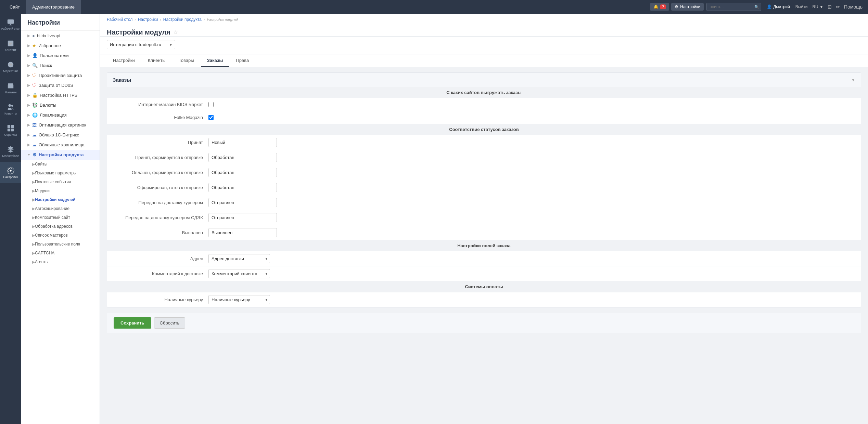 The height and width of the screenshot is (424, 868). Describe the element at coordinates (11, 151) in the screenshot. I see `sidebar-item-marketplace: Marketplace` at that location.